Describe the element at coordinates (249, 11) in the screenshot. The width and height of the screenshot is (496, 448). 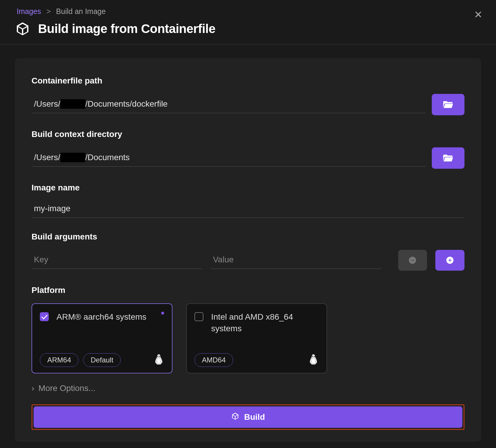
I see `breadcrumb: Images > Build an Image` at that location.